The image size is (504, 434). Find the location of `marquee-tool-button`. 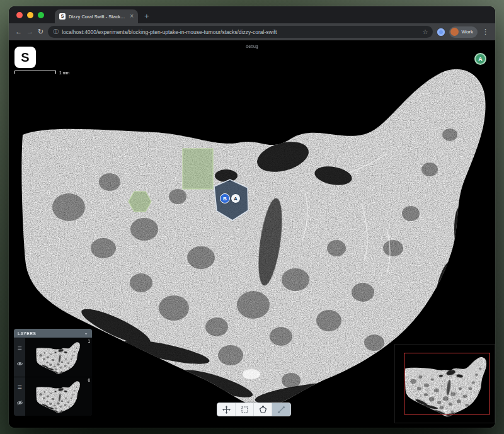

marquee-tool-button is located at coordinates (244, 409).